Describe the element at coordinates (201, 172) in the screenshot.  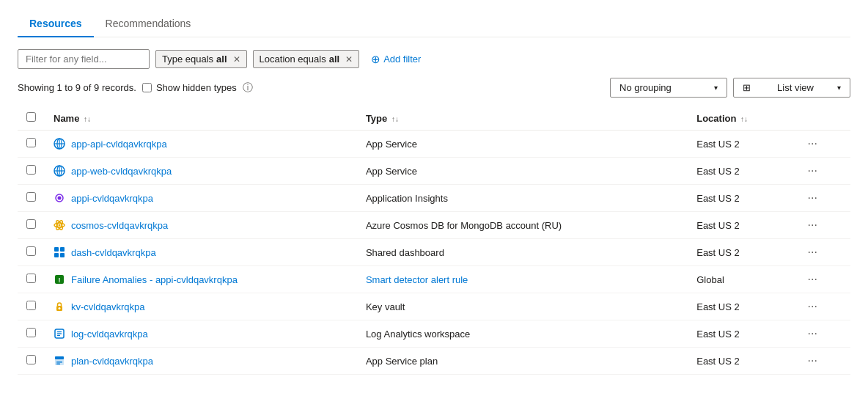
I see `row-name-cell: app-web-cvldqavkrqkpa` at that location.